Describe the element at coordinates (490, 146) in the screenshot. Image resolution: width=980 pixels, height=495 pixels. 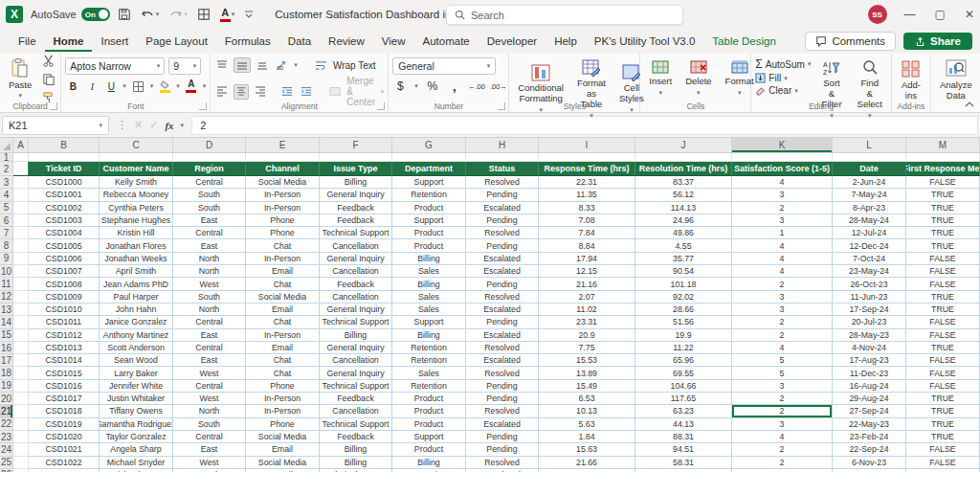
I see `column-headers: ABCDEFGHIJKLM` at that location.